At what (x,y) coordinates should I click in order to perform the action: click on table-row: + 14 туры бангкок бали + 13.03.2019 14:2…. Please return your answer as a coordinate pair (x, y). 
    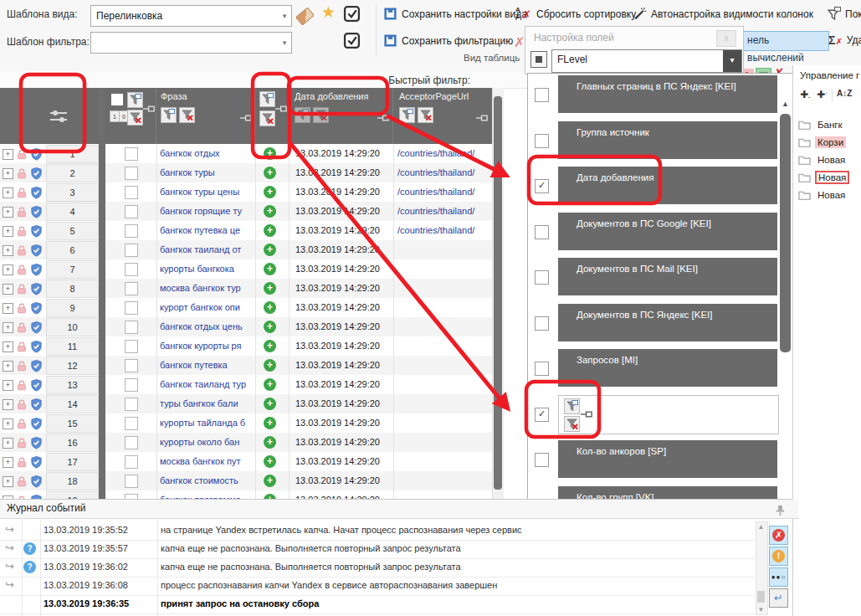
    Looking at the image, I should click on (246, 404).